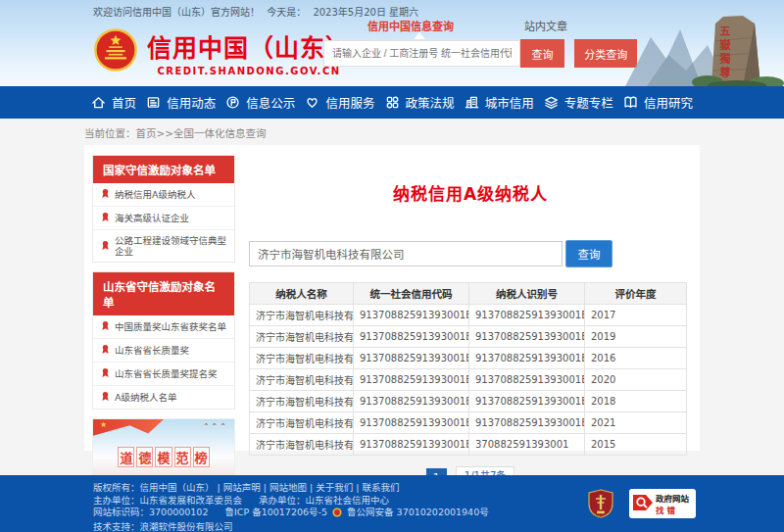 The height and width of the screenshot is (532, 784). Describe the element at coordinates (242, 488) in the screenshot. I see `footer-link: 网站声明` at that location.